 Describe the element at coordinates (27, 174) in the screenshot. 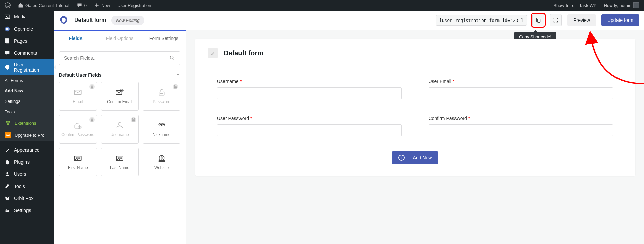

I see `sidebar-item-users: Users` at that location.